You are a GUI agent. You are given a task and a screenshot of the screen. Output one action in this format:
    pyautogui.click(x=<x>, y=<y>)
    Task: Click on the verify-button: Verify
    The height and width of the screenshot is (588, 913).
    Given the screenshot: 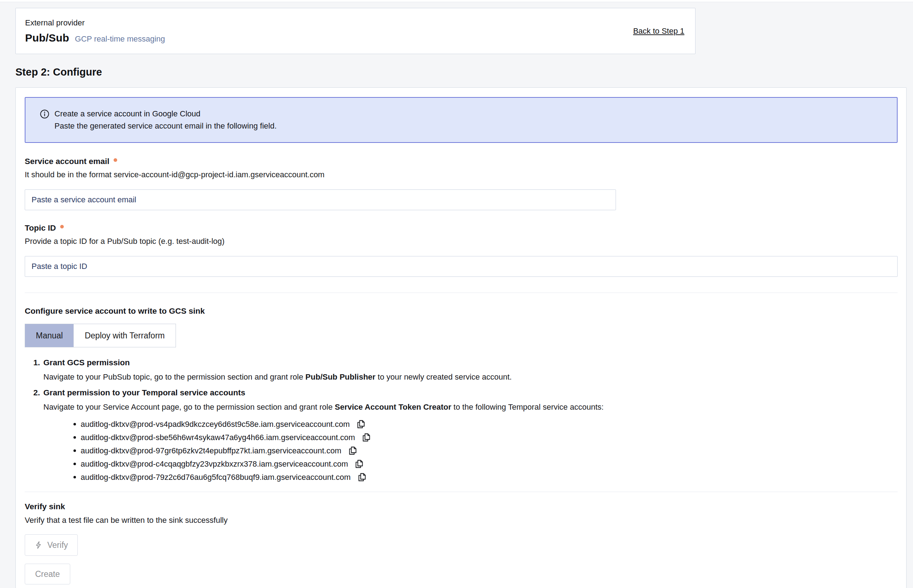 What is the action you would take?
    pyautogui.click(x=51, y=545)
    